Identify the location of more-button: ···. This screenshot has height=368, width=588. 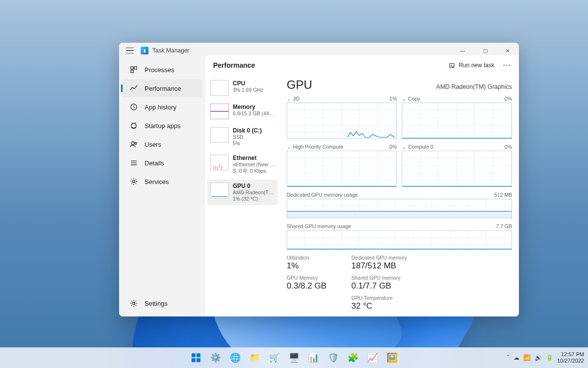
(507, 65).